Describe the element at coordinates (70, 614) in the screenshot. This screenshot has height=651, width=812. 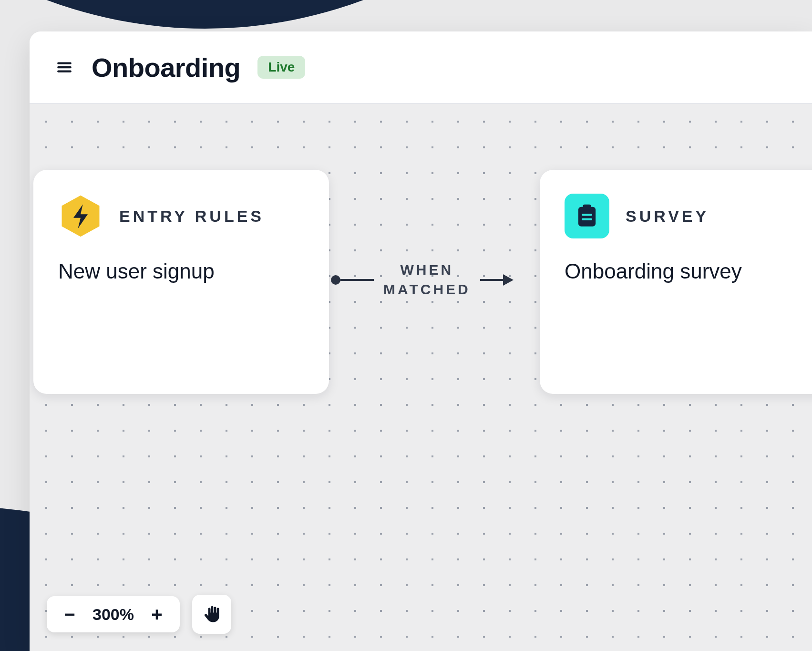
I see `zoom-out-button: −` at that location.